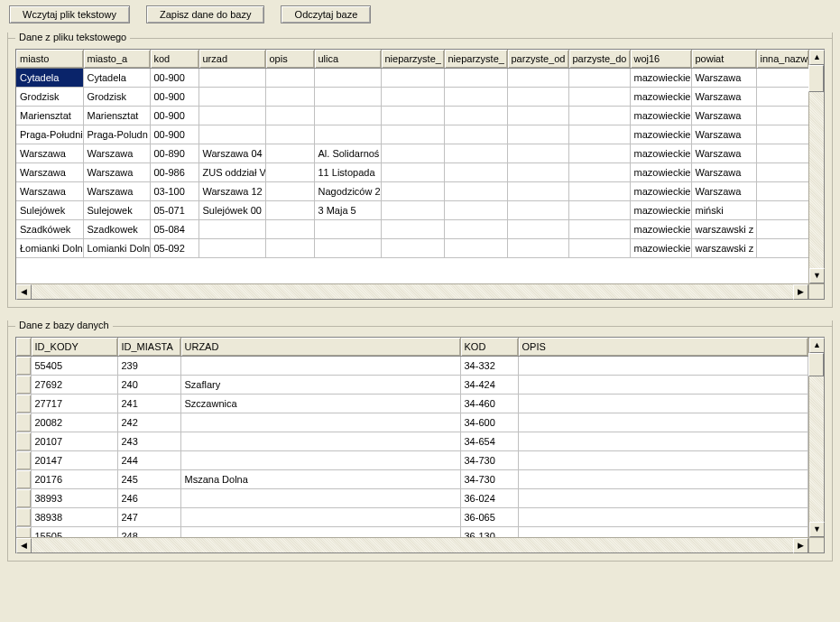 This screenshot has width=840, height=622. What do you see at coordinates (320, 480) in the screenshot?
I see `cell: Mszana Dolna` at bounding box center [320, 480].